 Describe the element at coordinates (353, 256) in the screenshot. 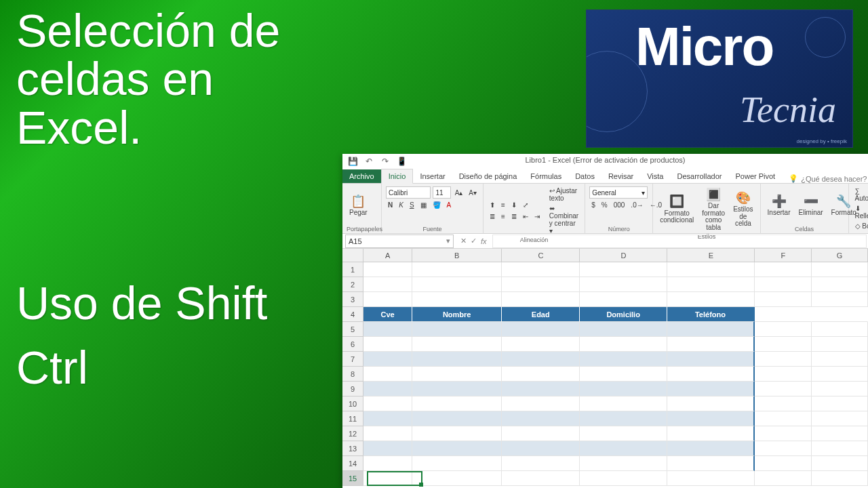

I see `select-all-corner` at that location.